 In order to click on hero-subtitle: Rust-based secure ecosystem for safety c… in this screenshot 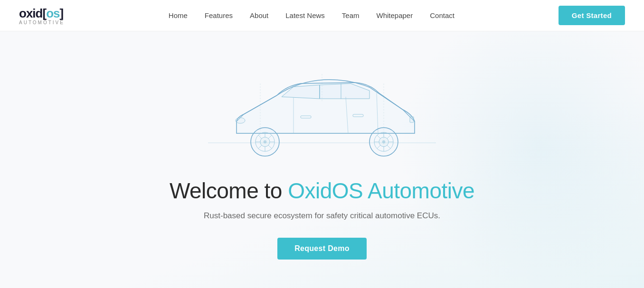, I will do `click(322, 216)`.